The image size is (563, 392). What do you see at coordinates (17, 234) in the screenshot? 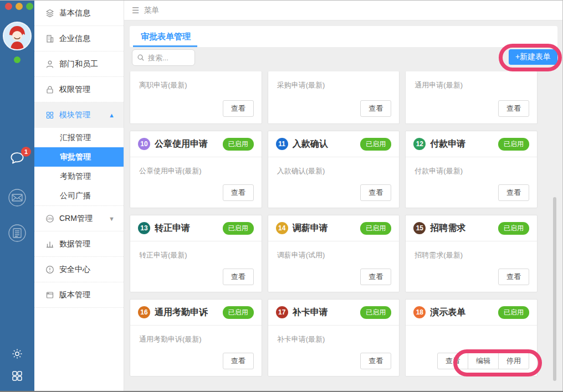
I see `document-icon` at bounding box center [17, 234].